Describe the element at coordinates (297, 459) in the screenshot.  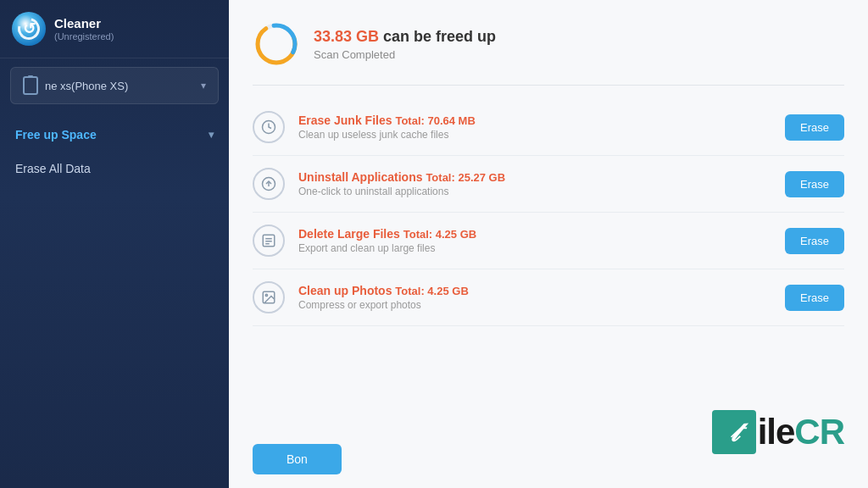
I see `bottom-button-area: Bon` at that location.